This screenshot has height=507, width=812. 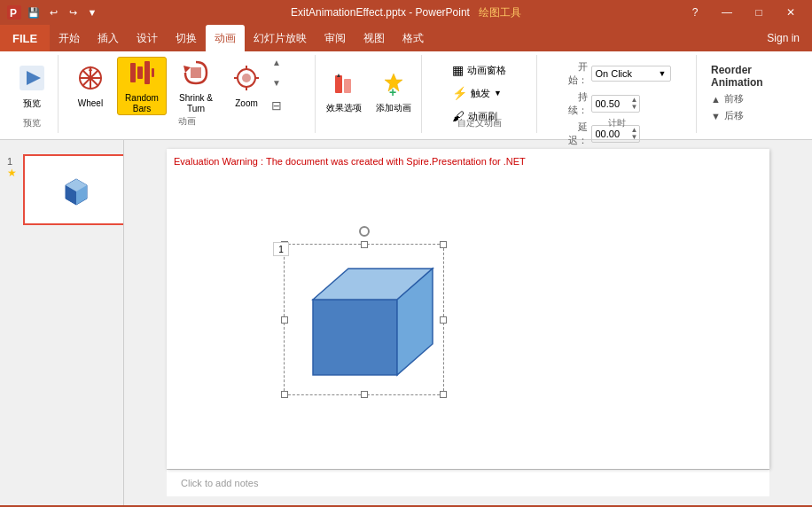 What do you see at coordinates (716, 116) in the screenshot?
I see `move-later-icon: ▼` at bounding box center [716, 116].